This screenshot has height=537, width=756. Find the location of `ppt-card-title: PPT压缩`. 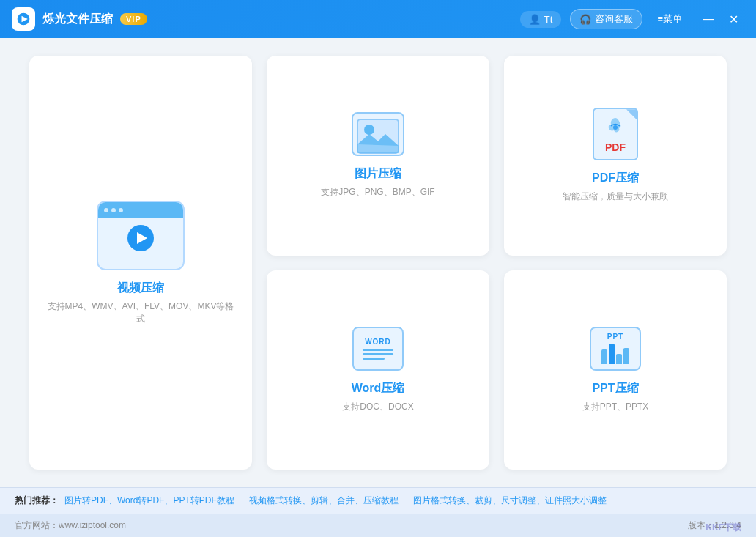

ppt-card-title: PPT压缩 is located at coordinates (615, 388).